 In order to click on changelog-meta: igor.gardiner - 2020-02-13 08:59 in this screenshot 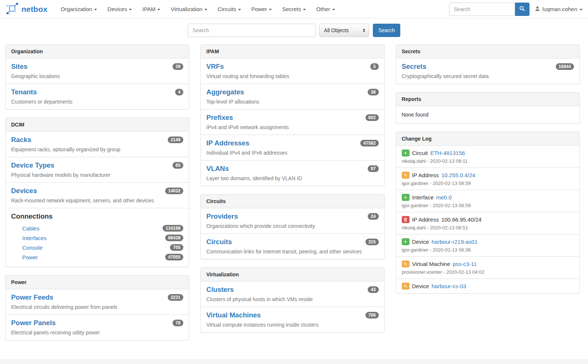, I will do `click(488, 206)`.